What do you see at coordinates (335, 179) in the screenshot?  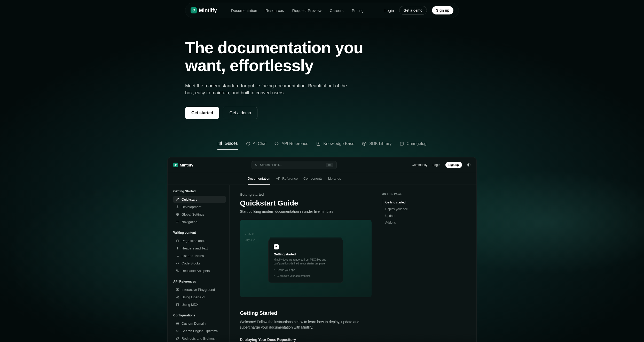 I see `ptab-libraries: Libraries` at bounding box center [335, 179].